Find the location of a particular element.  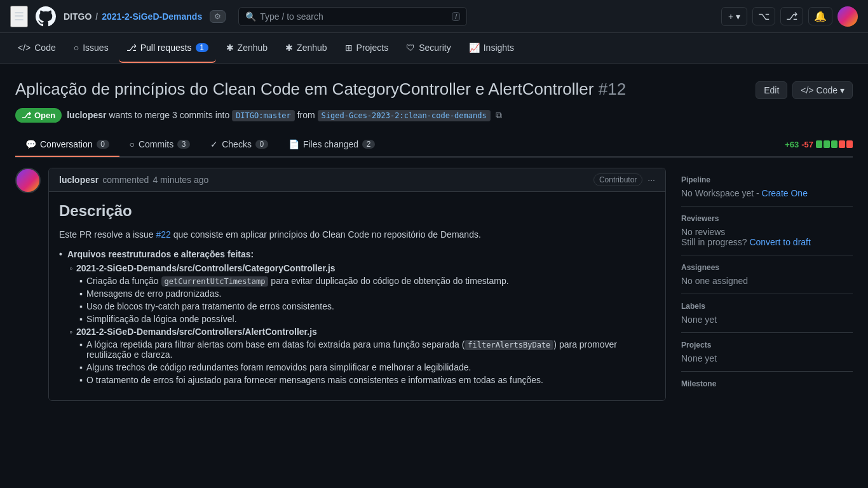

tab-conversation: 💬 Conversation 0 is located at coordinates (67, 145).